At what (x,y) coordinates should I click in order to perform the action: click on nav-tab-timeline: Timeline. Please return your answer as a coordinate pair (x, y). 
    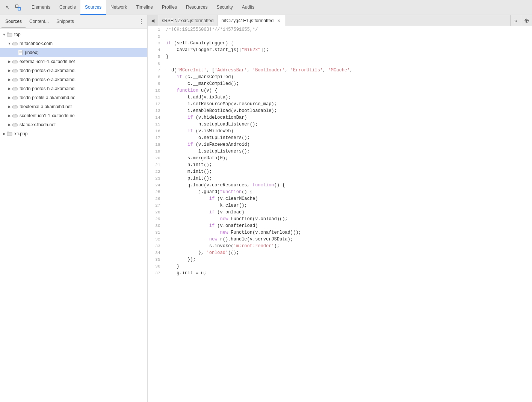
    Looking at the image, I should click on (144, 8).